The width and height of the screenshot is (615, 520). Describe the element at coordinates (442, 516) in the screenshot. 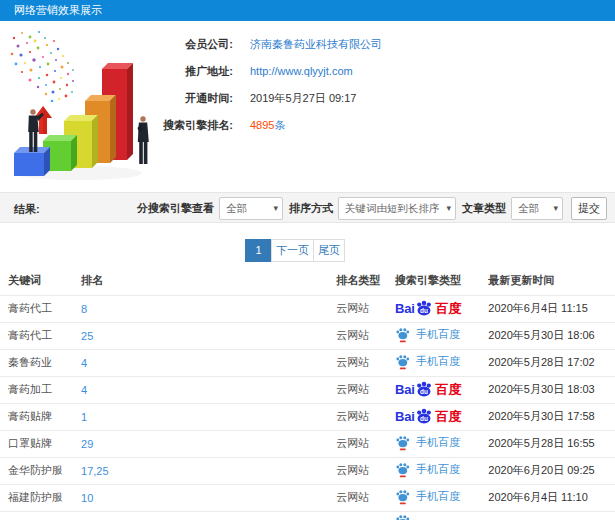

I see `cell-engine-type` at that location.